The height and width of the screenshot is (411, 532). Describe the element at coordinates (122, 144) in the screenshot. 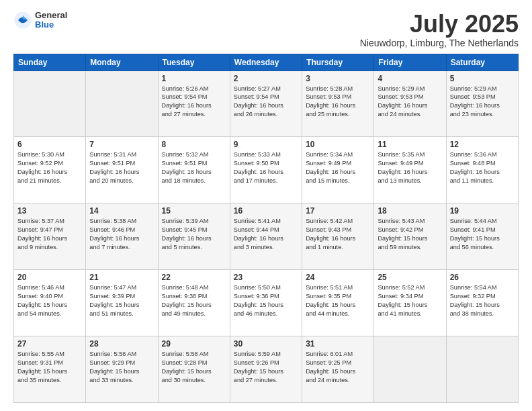

I see `day-number: 7` at that location.